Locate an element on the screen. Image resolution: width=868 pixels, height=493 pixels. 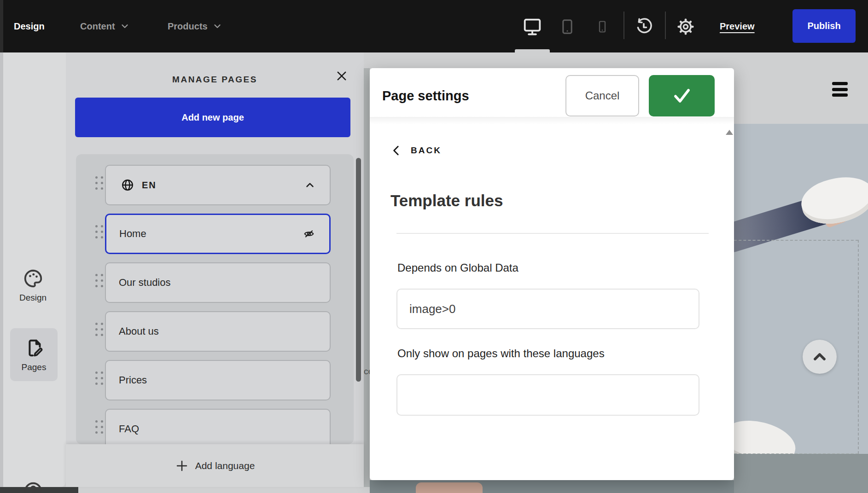
menu-products-label: Products is located at coordinates (188, 27).